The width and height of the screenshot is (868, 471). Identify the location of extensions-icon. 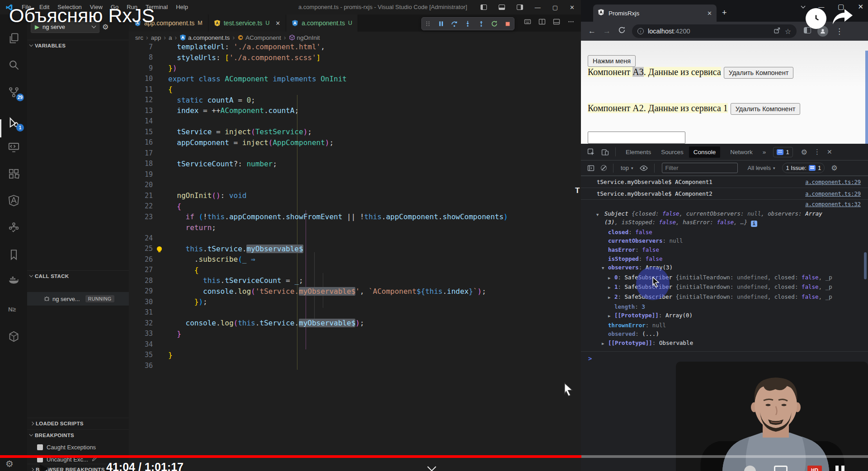
(14, 174).